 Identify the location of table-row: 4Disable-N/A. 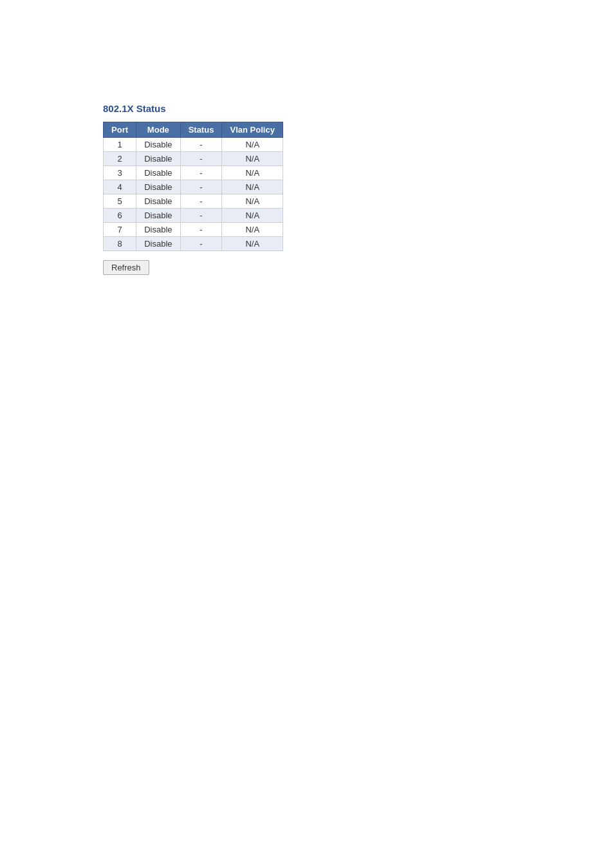
(193, 187).